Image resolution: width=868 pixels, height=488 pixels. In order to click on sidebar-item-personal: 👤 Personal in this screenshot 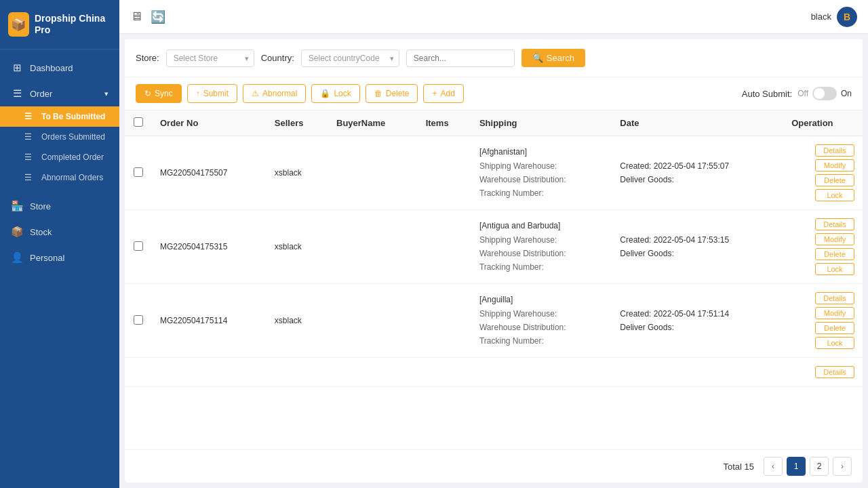, I will do `click(60, 258)`.